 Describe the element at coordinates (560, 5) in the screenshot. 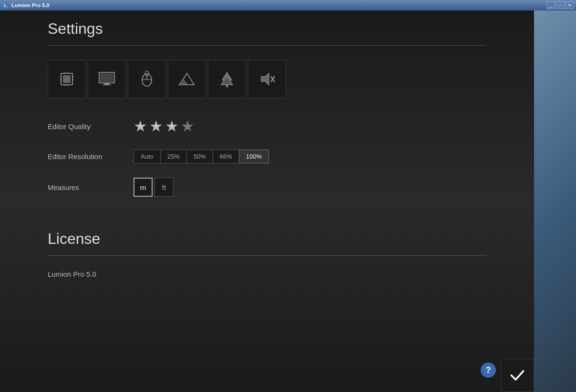

I see `title-bar-controls: _ □ ✕` at that location.